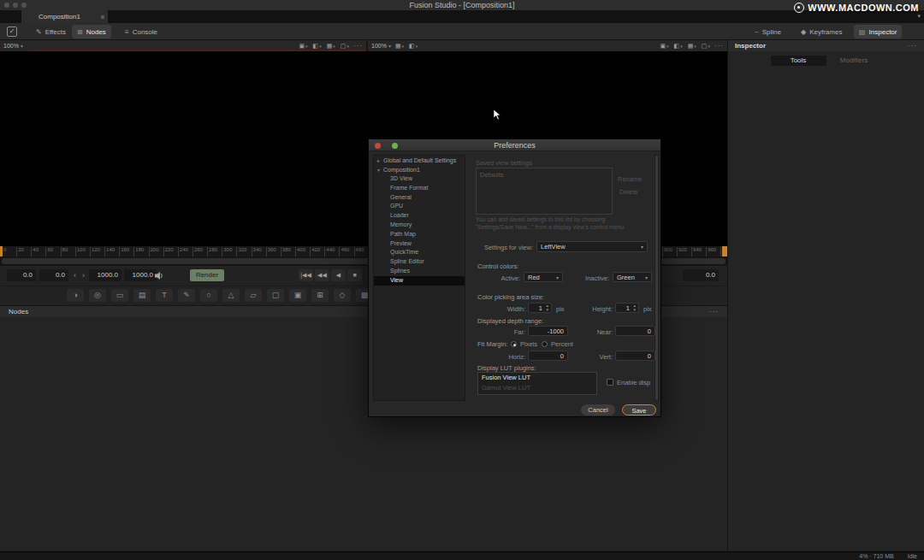  What do you see at coordinates (51, 32) in the screenshot?
I see `effects-button: ✎ Effects` at bounding box center [51, 32].